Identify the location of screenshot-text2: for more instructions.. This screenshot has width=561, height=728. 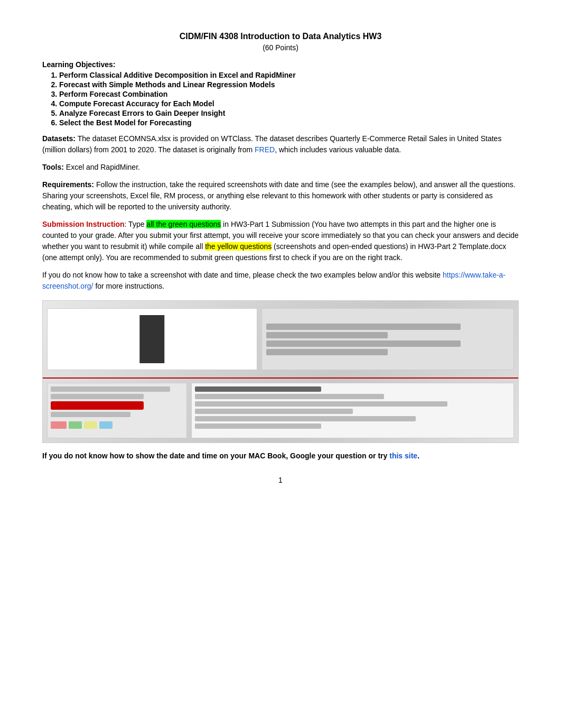
(129, 286).